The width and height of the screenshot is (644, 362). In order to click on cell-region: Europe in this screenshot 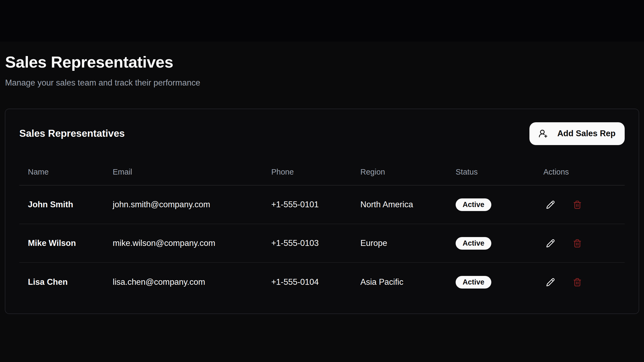, I will do `click(399, 243)`.